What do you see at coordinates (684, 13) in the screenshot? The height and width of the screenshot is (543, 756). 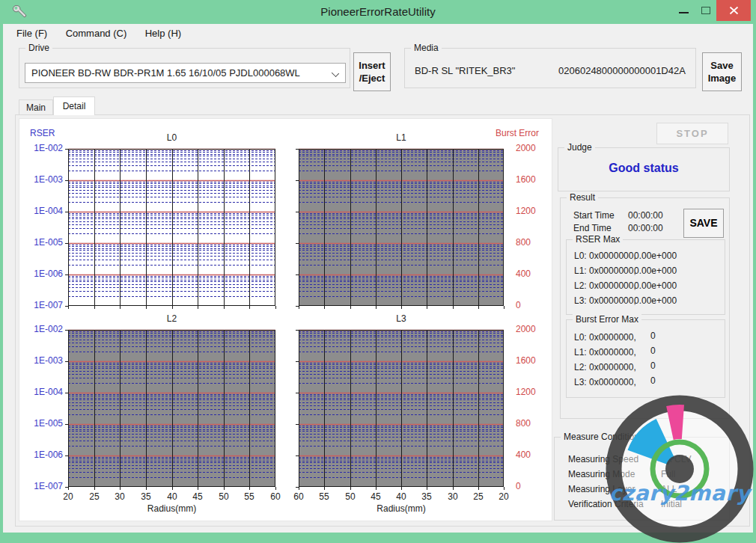 I see `minimize-icon` at bounding box center [684, 13].